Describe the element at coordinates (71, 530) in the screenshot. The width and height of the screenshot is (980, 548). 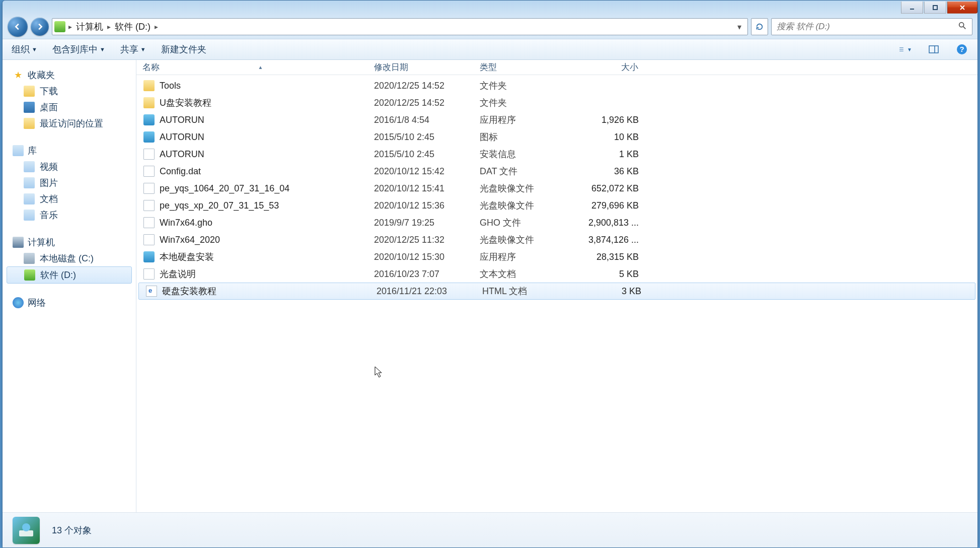
I see `status-text: 13 个对象` at that location.